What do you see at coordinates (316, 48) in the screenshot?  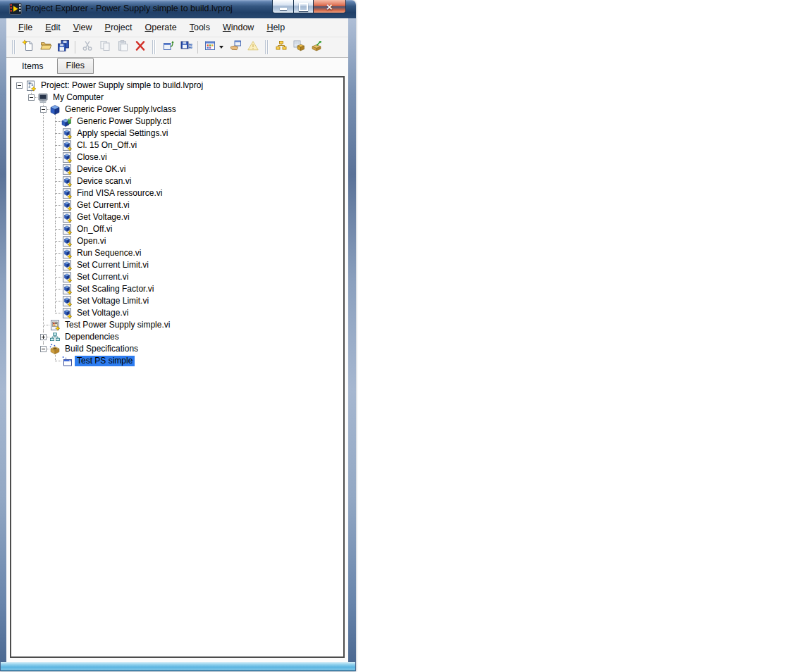 I see `deploy-box-button` at bounding box center [316, 48].